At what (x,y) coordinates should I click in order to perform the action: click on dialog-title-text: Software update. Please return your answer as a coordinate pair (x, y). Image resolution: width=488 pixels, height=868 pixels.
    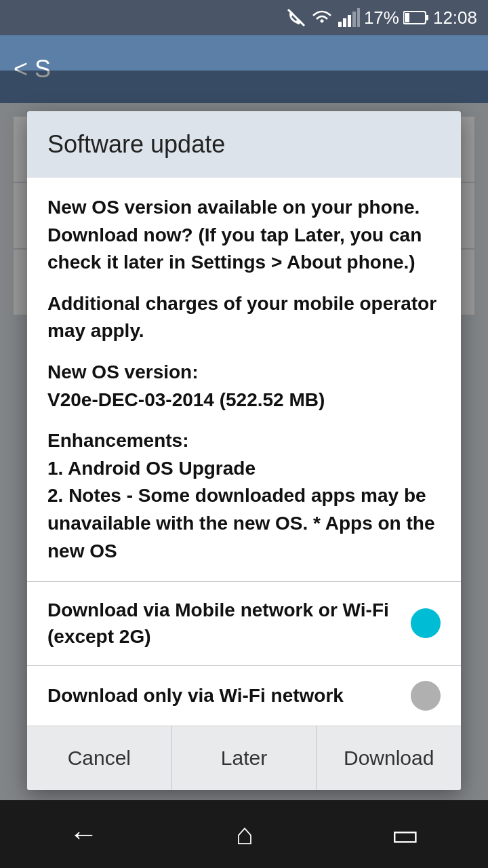
    Looking at the image, I should click on (136, 144).